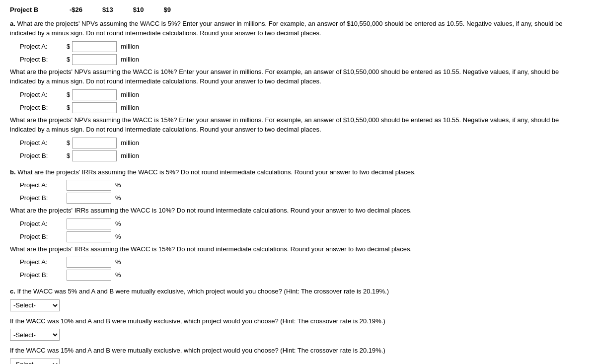 The width and height of the screenshot is (596, 364). Describe the element at coordinates (298, 351) in the screenshot. I see `part-c-wacc15-question: If the WACC was 15% and A and B were mut…` at that location.